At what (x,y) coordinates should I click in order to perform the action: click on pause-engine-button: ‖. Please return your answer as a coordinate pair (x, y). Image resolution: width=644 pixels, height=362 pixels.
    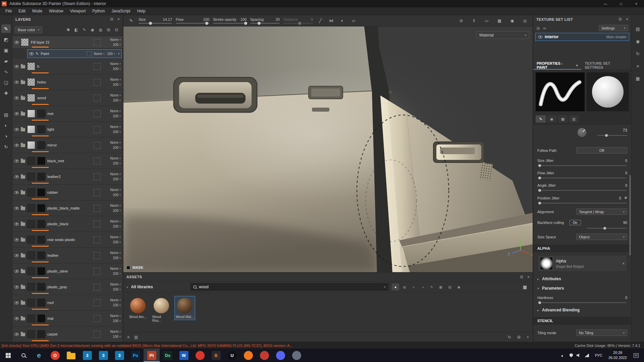
    Looking at the image, I should click on (474, 21).